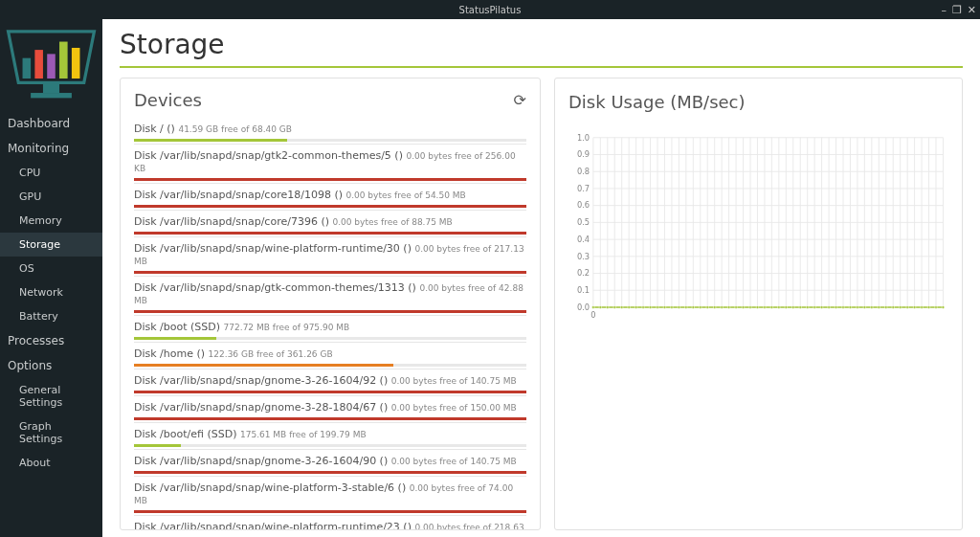 Image resolution: width=980 pixels, height=537 pixels. Describe the element at coordinates (542, 67) in the screenshot. I see `title-underline` at that location.